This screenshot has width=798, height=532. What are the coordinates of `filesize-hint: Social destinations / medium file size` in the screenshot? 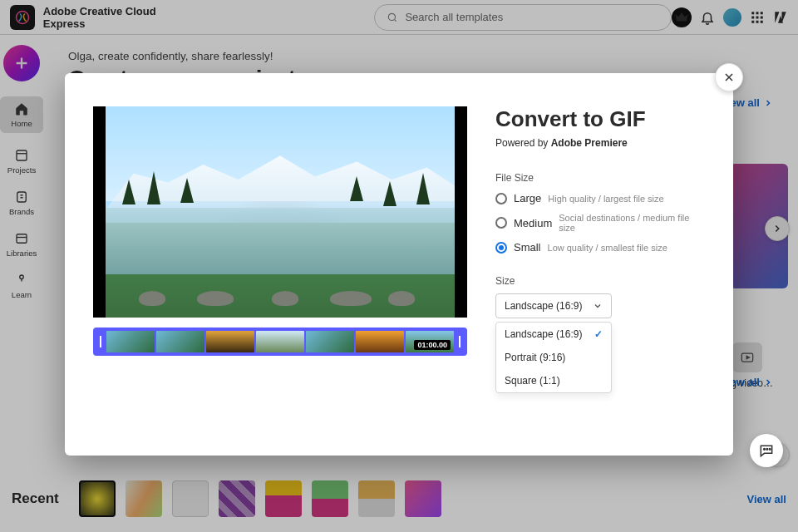 It's located at (632, 223).